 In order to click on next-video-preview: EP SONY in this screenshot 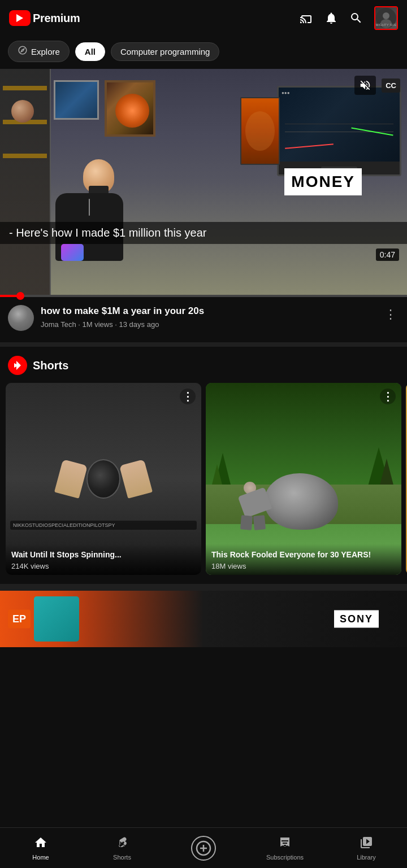, I will do `click(204, 619)`.